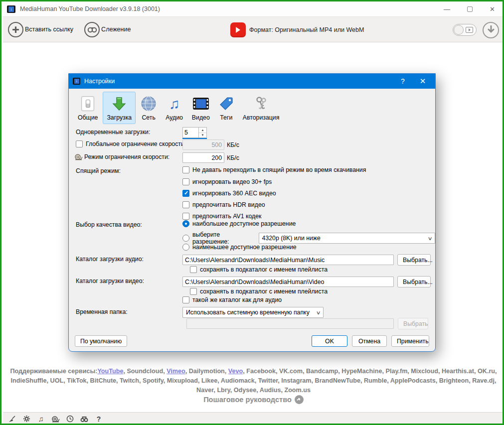  I want to click on service-name: Spotify, so click(153, 381).